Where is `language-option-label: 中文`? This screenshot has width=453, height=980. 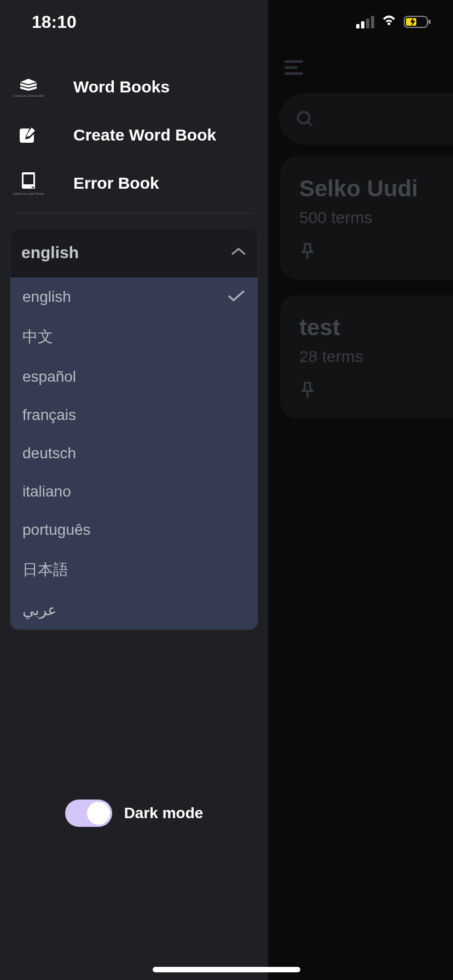 language-option-label: 中文 is located at coordinates (38, 337).